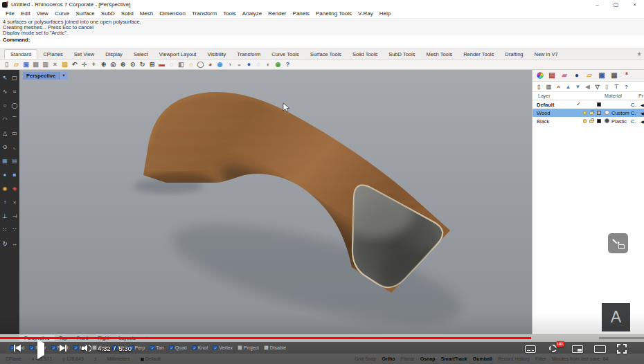 The height and width of the screenshot is (364, 644). I want to click on viewport-title: Perspective, so click(41, 76).